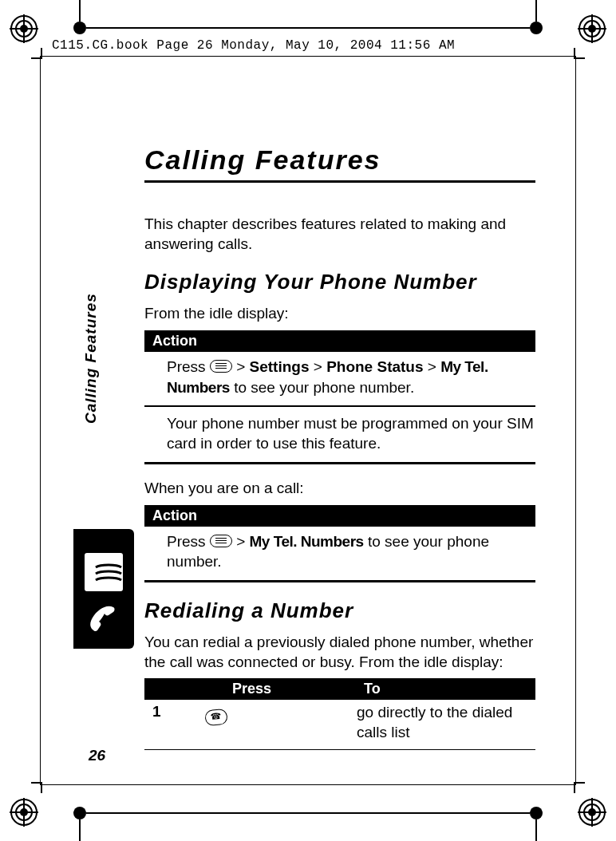  Describe the element at coordinates (445, 689) in the screenshot. I see `col-to: To` at that location.